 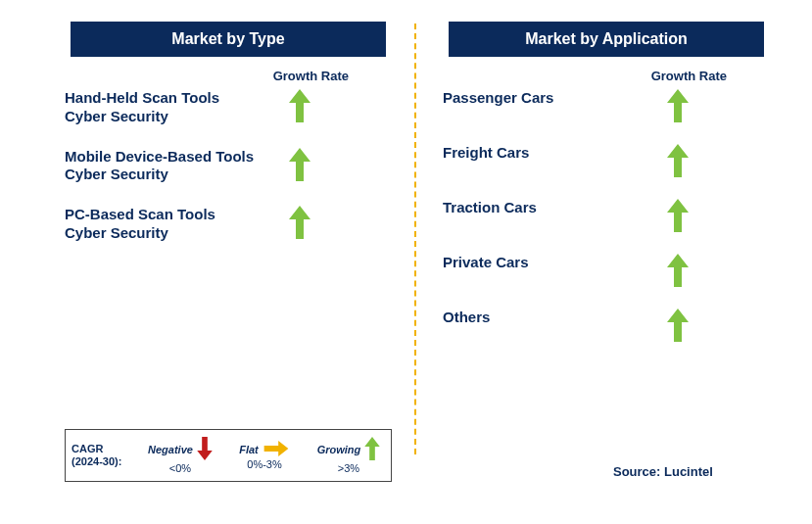 I want to click on legend-negative: Negative <0%, so click(x=180, y=455).